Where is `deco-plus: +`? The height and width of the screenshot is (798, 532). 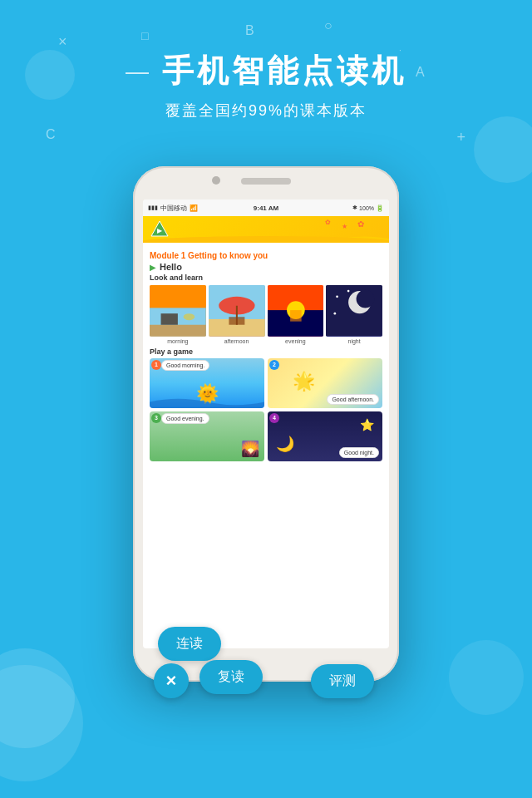 deco-plus: + is located at coordinates (461, 138).